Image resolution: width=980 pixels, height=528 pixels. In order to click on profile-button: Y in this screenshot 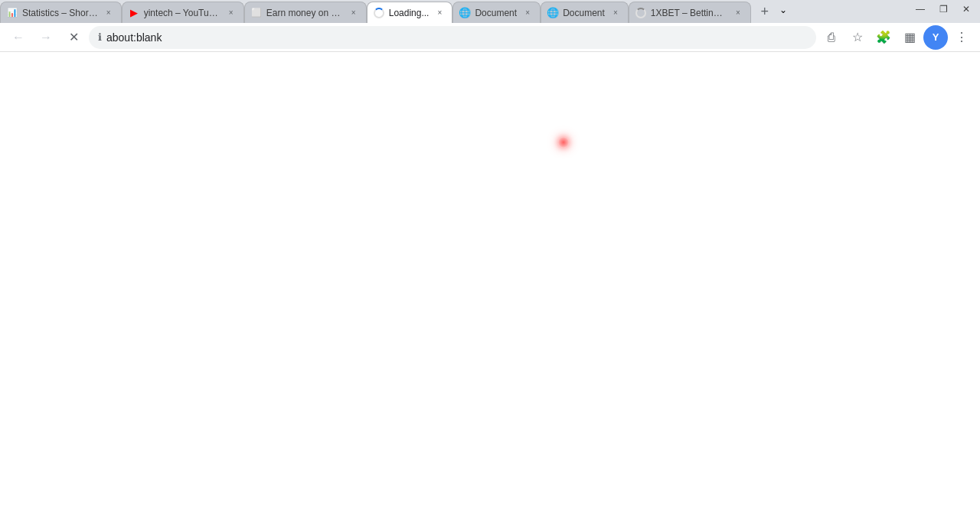, I will do `click(936, 37)`.